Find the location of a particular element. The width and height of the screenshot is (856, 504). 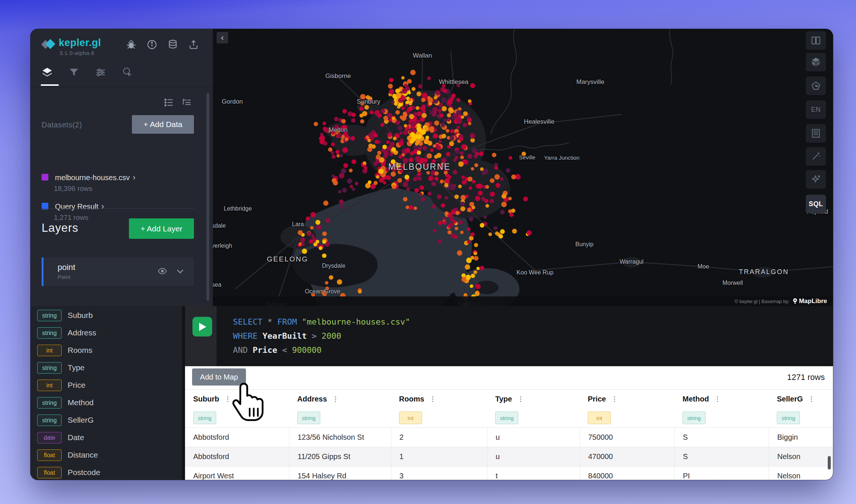

bug-report-icon is located at coordinates (131, 45).